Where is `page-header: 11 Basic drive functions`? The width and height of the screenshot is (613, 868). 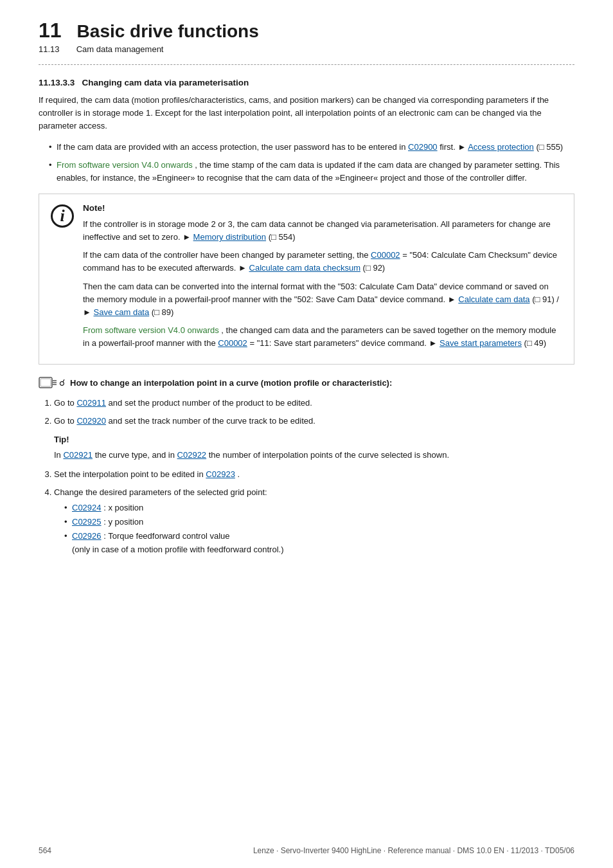
page-header: 11 Basic drive functions is located at coordinates (306, 31).